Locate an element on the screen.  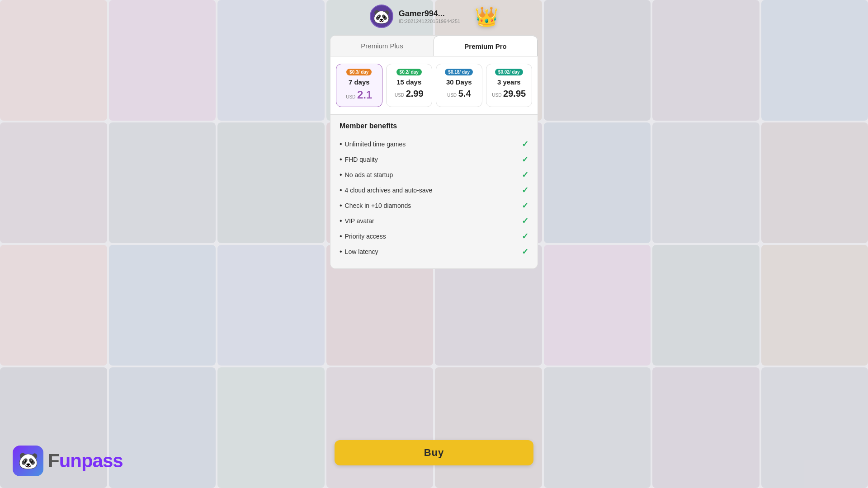
username: Gamer994... is located at coordinates (429, 14).